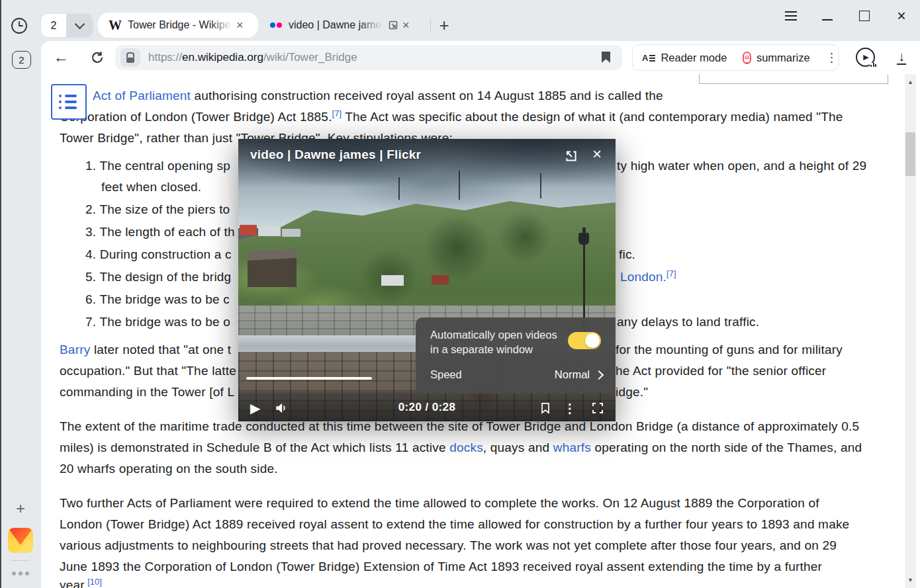 The image size is (920, 588). Describe the element at coordinates (721, 370) in the screenshot. I see `article-text: he Act provided for "the senior officer` at that location.